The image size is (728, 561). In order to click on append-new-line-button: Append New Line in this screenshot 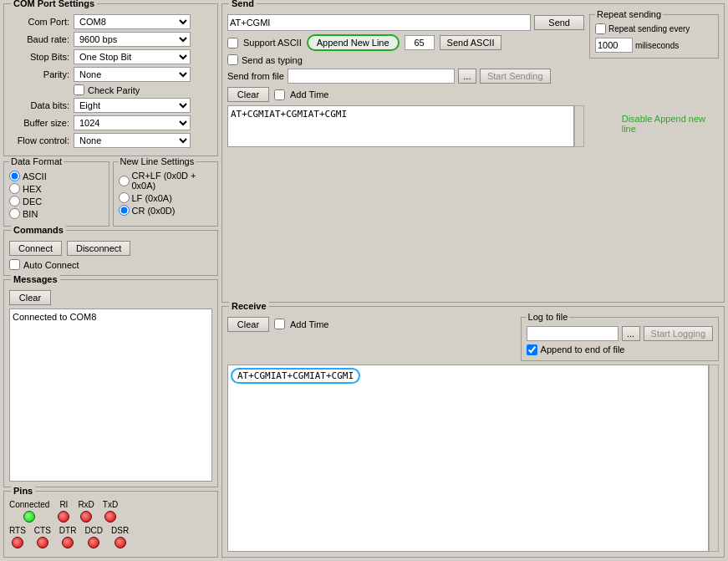, I will do `click(353, 43)`.